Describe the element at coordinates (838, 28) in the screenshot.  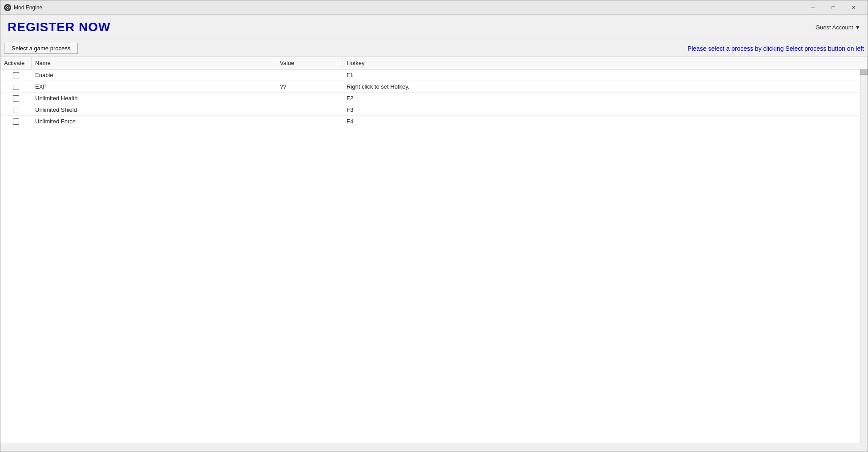
I see `guest-account-button: Guest Account ▼` at that location.